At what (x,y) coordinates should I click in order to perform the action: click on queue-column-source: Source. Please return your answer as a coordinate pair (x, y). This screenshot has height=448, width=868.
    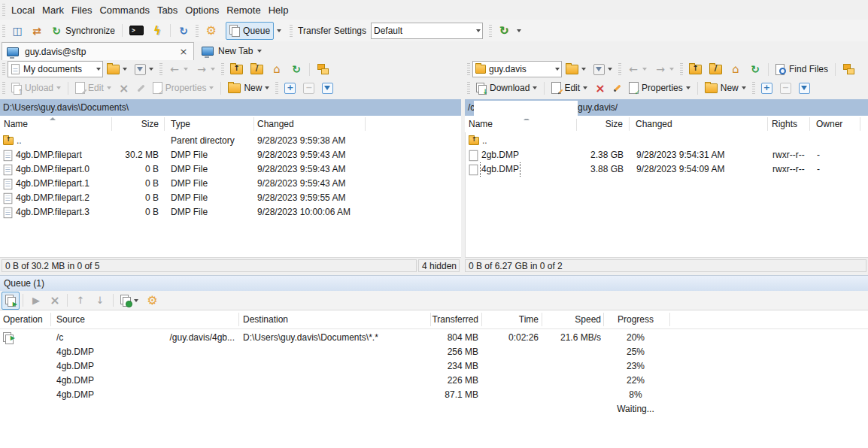
    Looking at the image, I should click on (71, 319).